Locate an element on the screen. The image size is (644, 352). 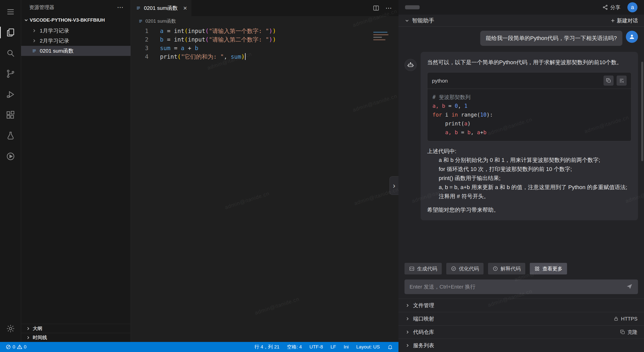
line-number: 3 is located at coordinates (140, 48).